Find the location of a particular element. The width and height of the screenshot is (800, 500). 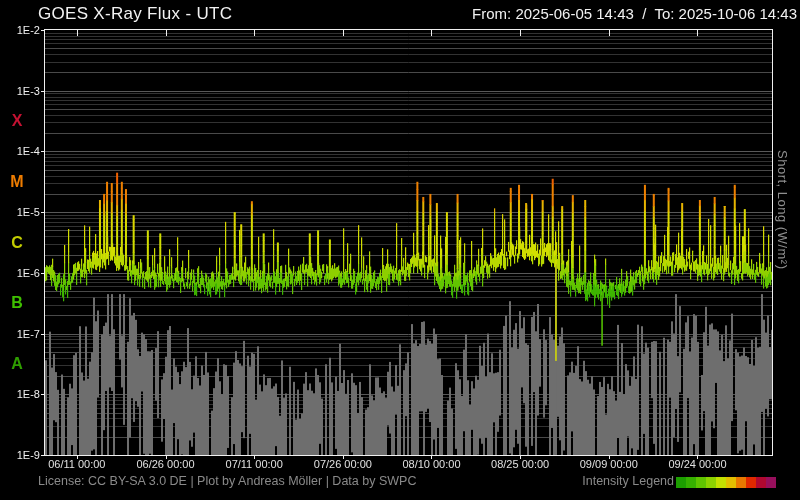

y-tick-label: 1E-3 is located at coordinates (20, 91).